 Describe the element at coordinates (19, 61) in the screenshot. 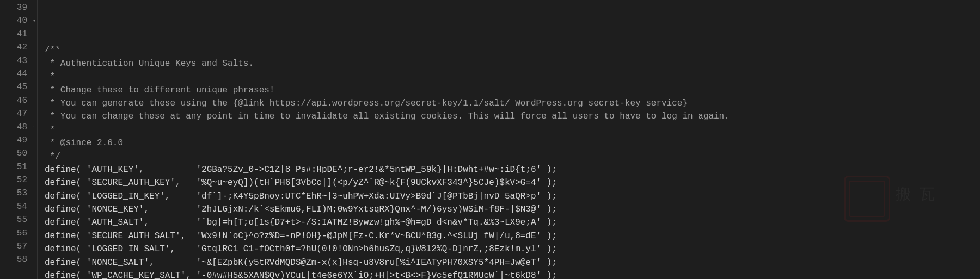

I see `line-number: 43` at that location.